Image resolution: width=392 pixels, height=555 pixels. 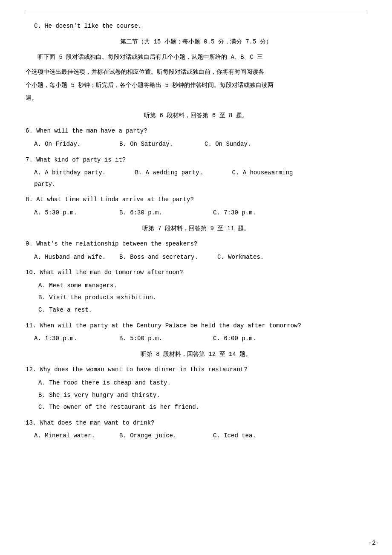 I want to click on question-8-options: A. 5:30 p.m. B. 6:30 p.m. C. 7:30 p.m., so click(x=196, y=213).